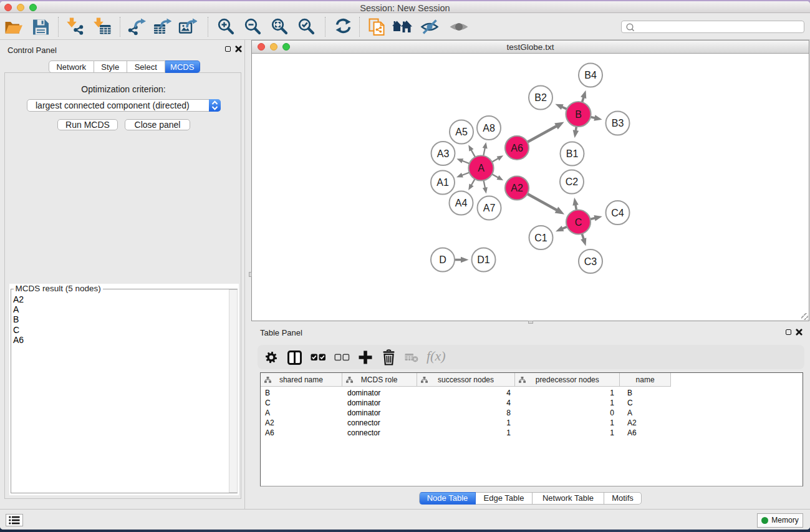  What do you see at coordinates (481, 168) in the screenshot?
I see `svg-text: A` at bounding box center [481, 168].